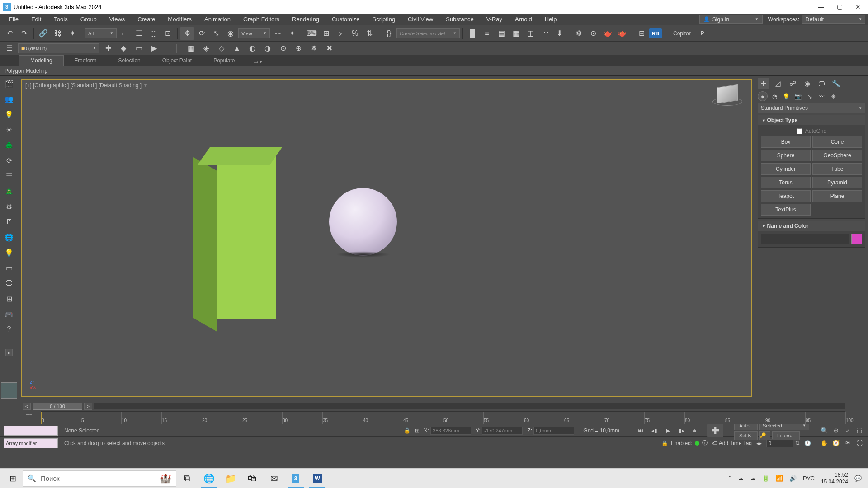 Image resolution: width=868 pixels, height=488 pixels. I want to click on light-lister-icon: 💡, so click(9, 114).